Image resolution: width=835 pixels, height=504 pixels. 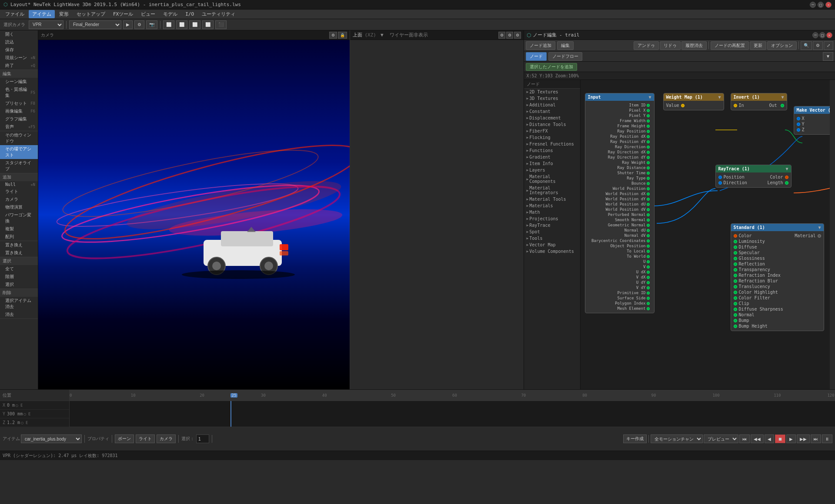 What do you see at coordinates (552, 219) in the screenshot?
I see `node-cat-projections: Projections` at bounding box center [552, 219].